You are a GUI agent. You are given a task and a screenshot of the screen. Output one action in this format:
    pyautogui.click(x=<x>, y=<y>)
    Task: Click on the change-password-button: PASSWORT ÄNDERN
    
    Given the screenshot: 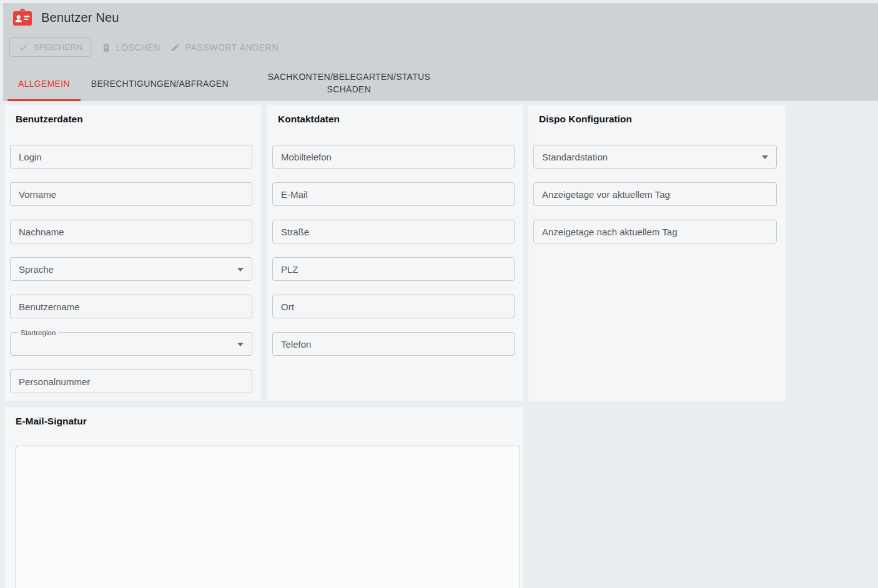 What is the action you would take?
    pyautogui.click(x=225, y=47)
    